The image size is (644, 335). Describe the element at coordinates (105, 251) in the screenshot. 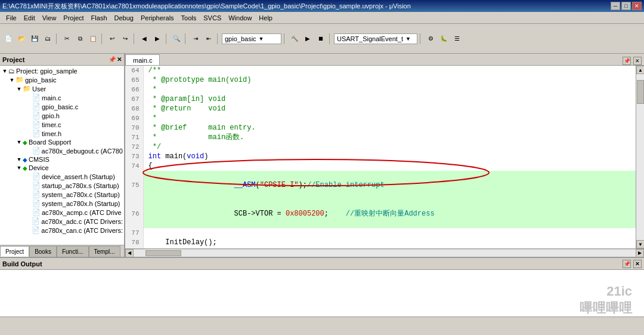

I see `tab-templates: Templ...` at that location.